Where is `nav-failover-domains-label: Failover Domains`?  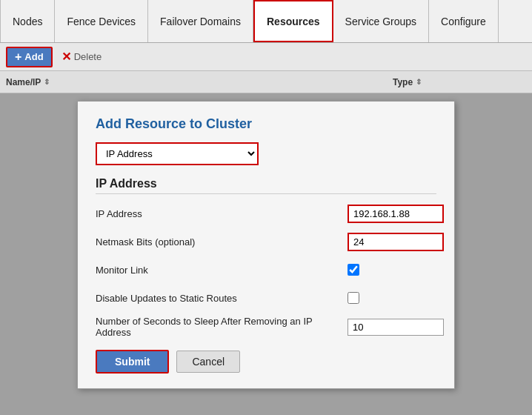
nav-failover-domains-label: Failover Domains is located at coordinates (200, 21).